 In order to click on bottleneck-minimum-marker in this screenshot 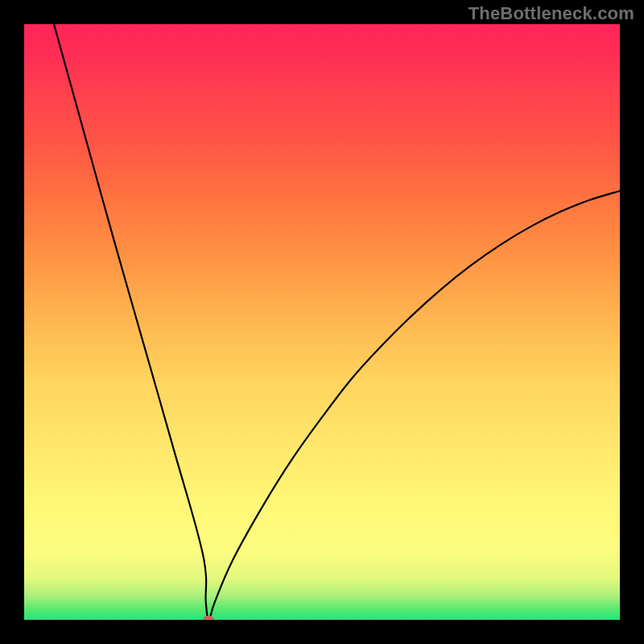, I will do `click(208, 618)`.